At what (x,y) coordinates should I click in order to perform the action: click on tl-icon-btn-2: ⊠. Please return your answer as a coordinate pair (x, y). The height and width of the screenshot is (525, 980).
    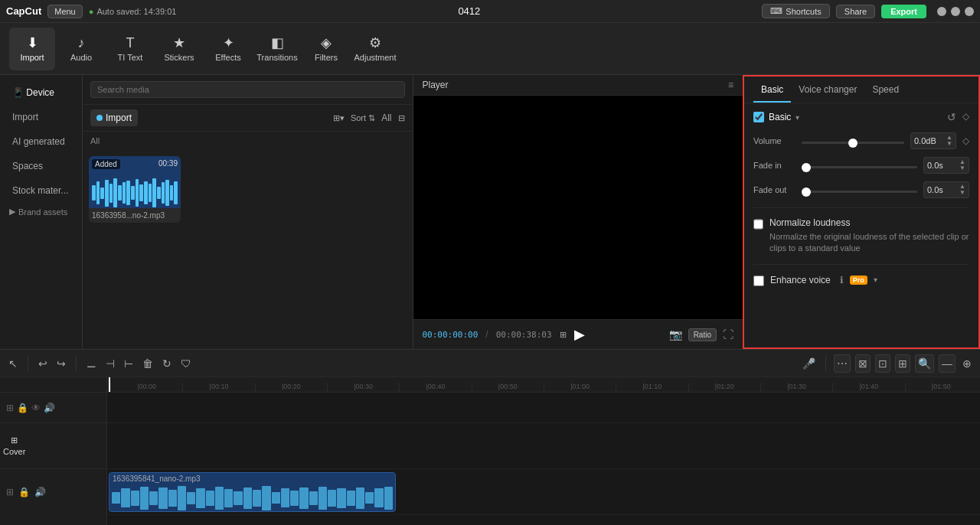
    Looking at the image, I should click on (863, 364).